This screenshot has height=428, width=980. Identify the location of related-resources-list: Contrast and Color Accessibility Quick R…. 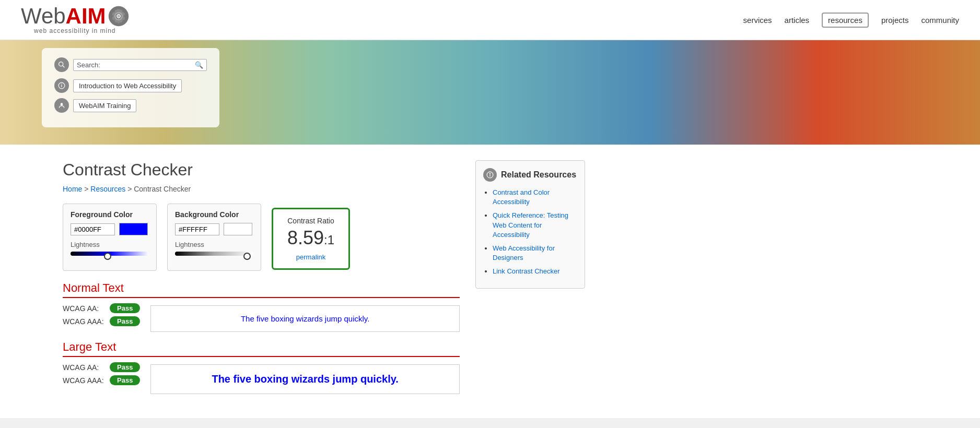
(530, 232).